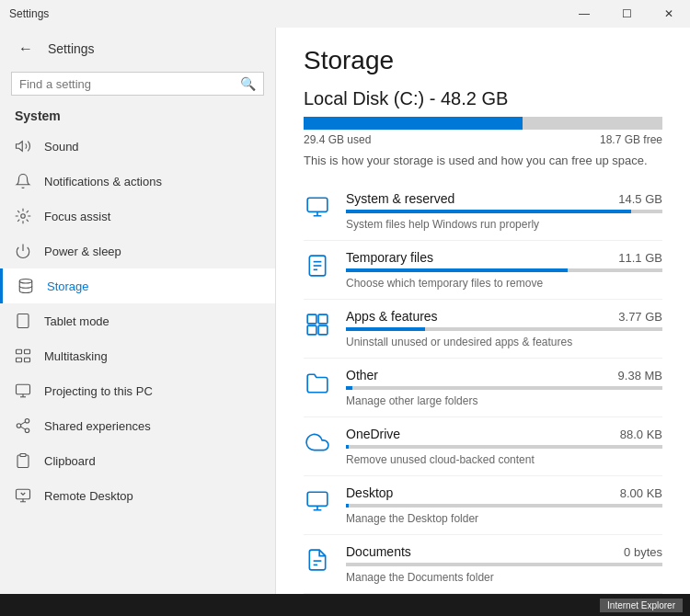 This screenshot has height=616, width=690. I want to click on sidebar-item-label-multitasking: Multitasking, so click(75, 357).